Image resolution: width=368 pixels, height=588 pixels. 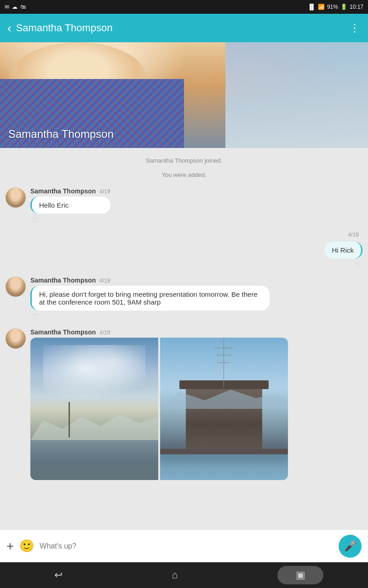 I want to click on message-bubble: Hi, please don't forget to bring meeting…, so click(x=150, y=298).